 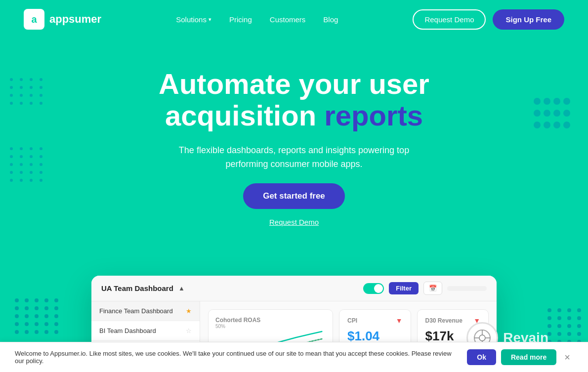 I want to click on dots-bottom-right, so click(x=565, y=326).